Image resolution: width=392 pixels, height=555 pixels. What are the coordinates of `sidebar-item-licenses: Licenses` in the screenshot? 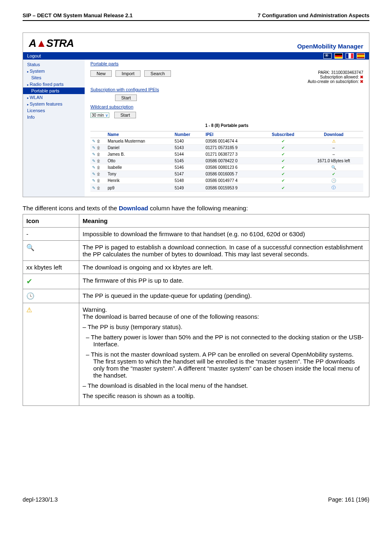 It's located at (54, 111).